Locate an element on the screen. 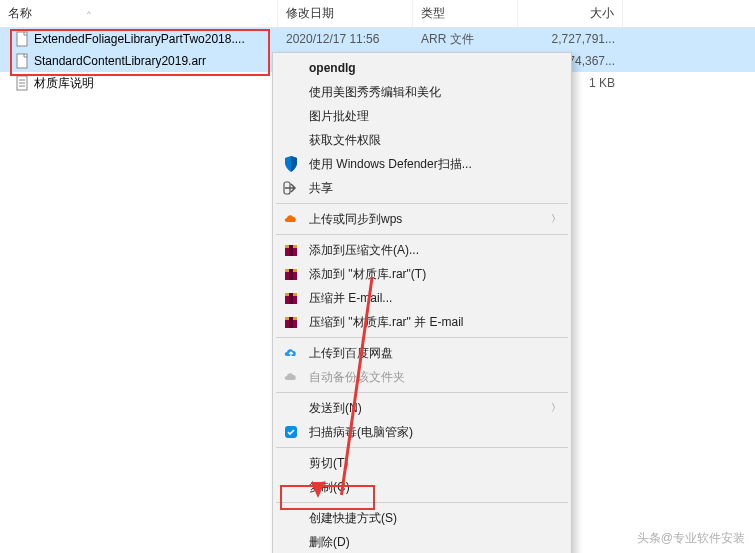 The width and height of the screenshot is (755, 553). menu-label: opendlg is located at coordinates (435, 68).